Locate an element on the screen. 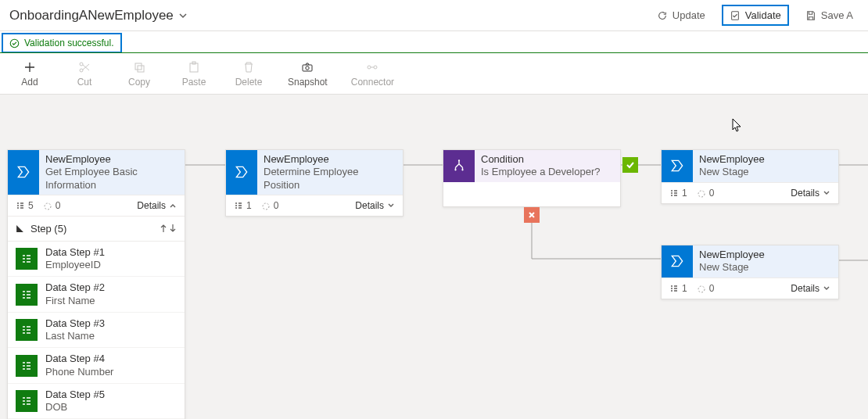  validate-label: Validate is located at coordinates (763, 16).